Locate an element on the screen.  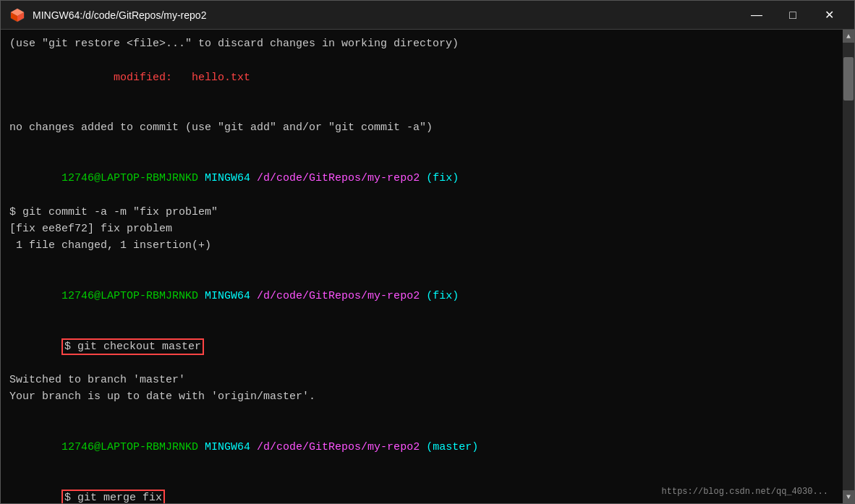
scroll-up-arrow: ▲ is located at coordinates (848, 36).